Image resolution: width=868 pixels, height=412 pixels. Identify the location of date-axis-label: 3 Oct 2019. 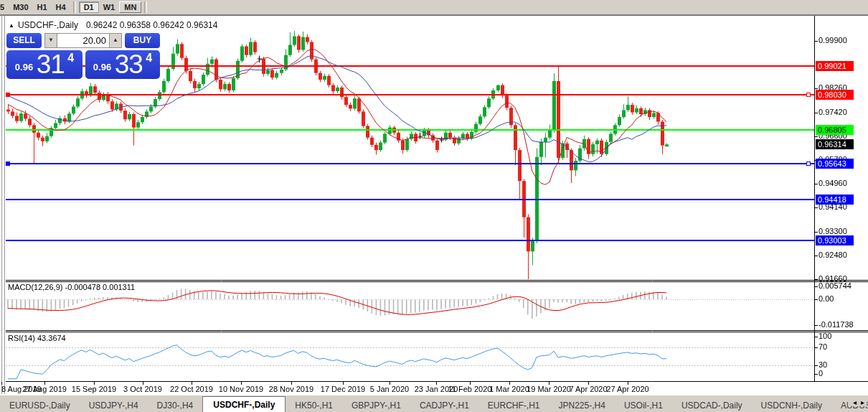
(143, 389).